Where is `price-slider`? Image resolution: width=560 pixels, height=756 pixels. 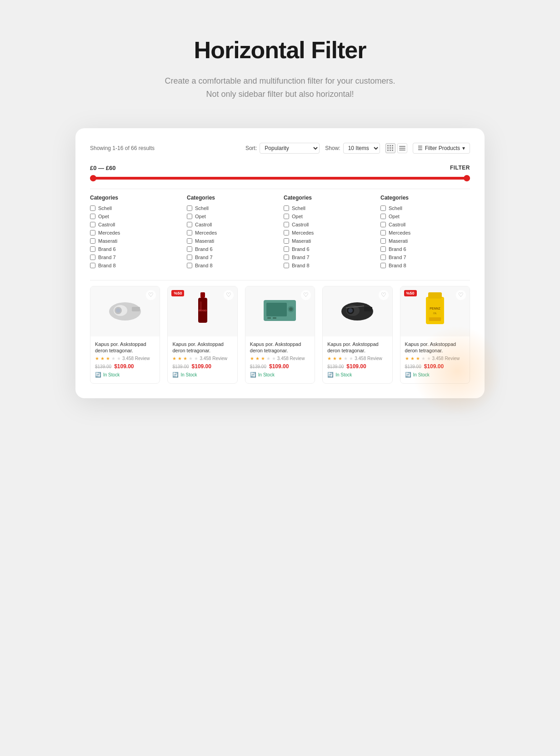 price-slider is located at coordinates (280, 178).